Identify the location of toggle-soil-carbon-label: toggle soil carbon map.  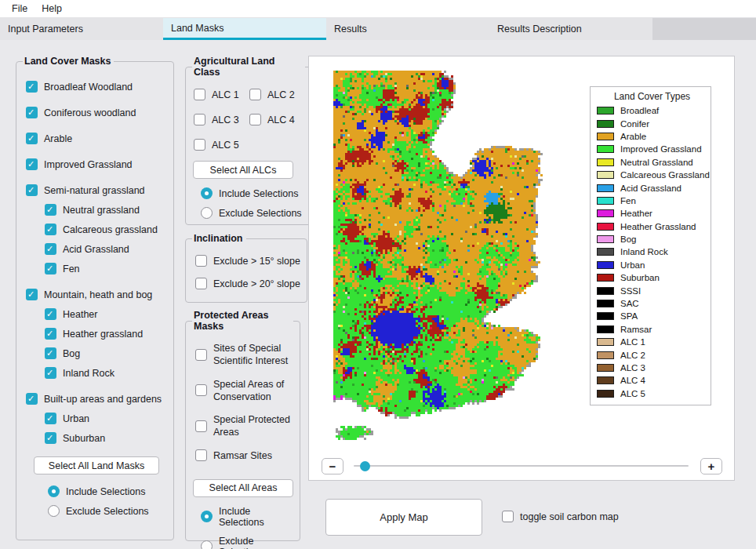
(569, 517).